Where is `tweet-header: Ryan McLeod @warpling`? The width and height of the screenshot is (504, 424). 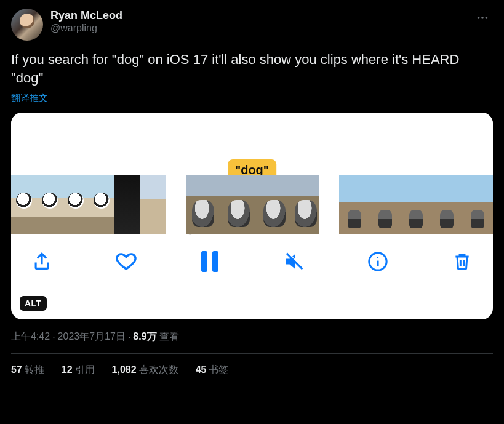 tweet-header: Ryan McLeod @warpling is located at coordinates (252, 25).